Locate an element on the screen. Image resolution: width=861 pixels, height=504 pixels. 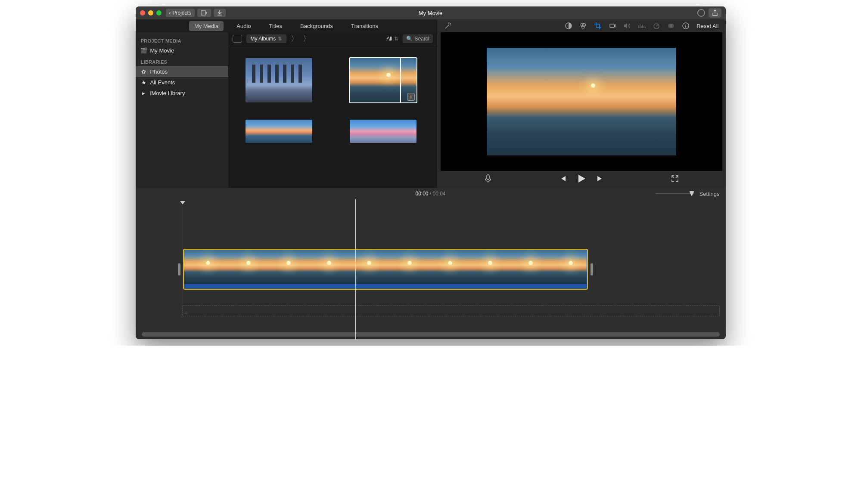
share-button is located at coordinates (715, 13).